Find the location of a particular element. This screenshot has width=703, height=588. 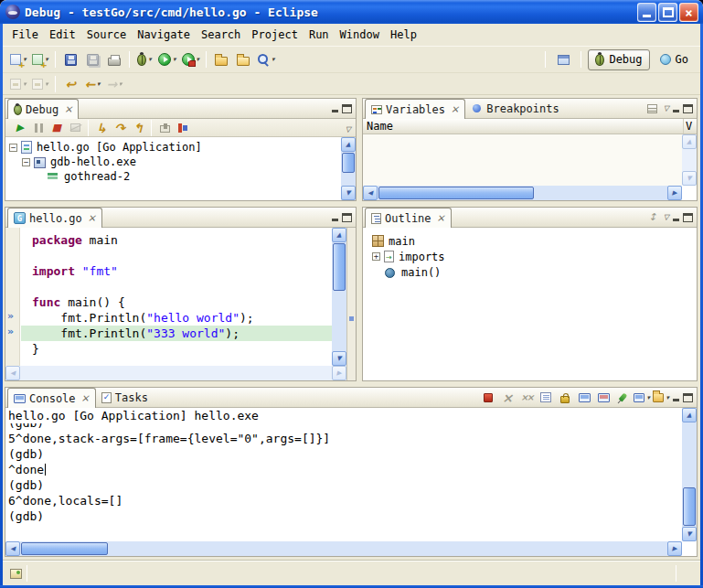

expand-icon: + is located at coordinates (377, 256).